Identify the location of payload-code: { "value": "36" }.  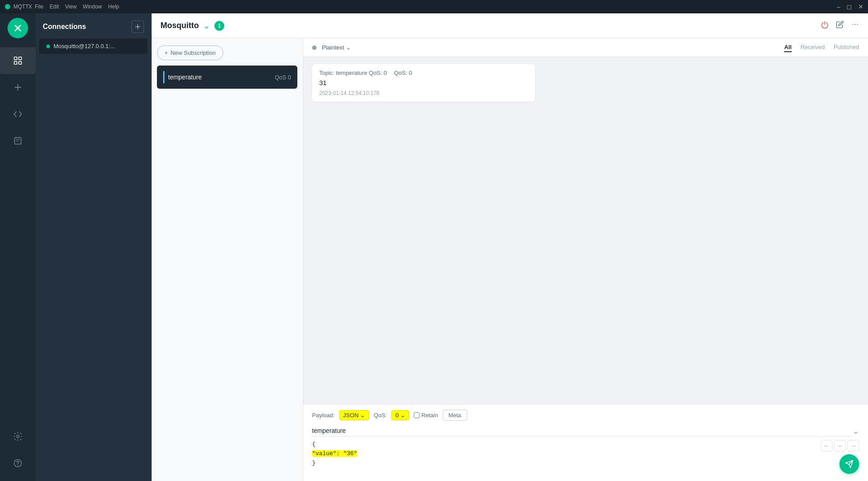
(586, 454).